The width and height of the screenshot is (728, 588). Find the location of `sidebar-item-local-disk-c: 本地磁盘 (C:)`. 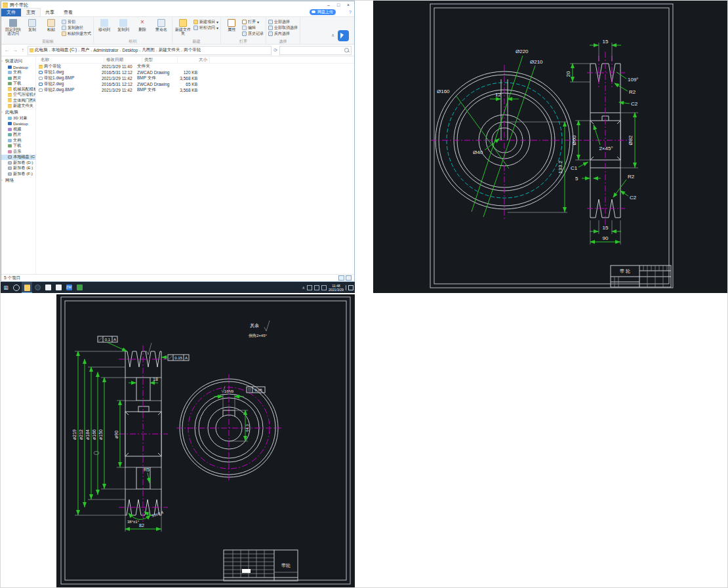

sidebar-item-local-disk-c: 本地磁盘 (C:) is located at coordinates (18, 157).